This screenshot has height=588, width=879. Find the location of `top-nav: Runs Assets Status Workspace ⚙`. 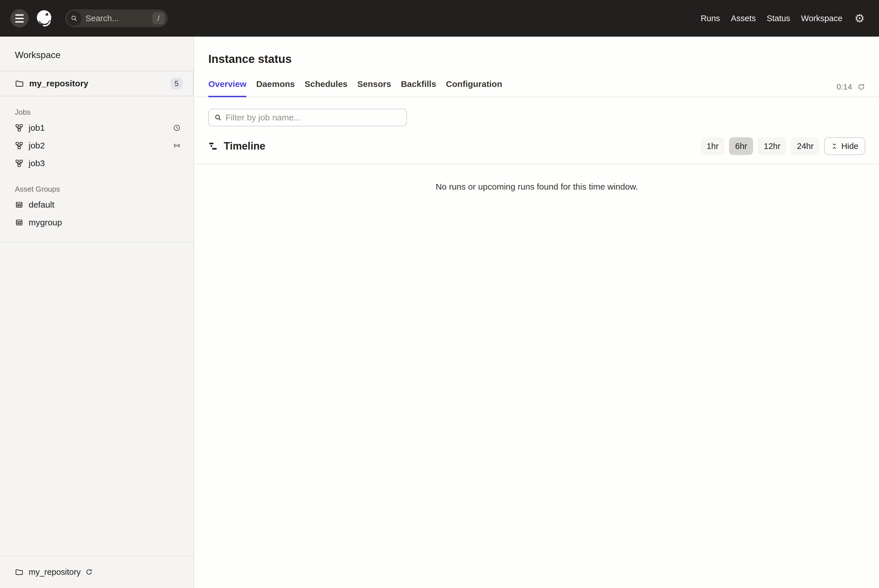

top-nav: Runs Assets Status Workspace ⚙ is located at coordinates (783, 18).